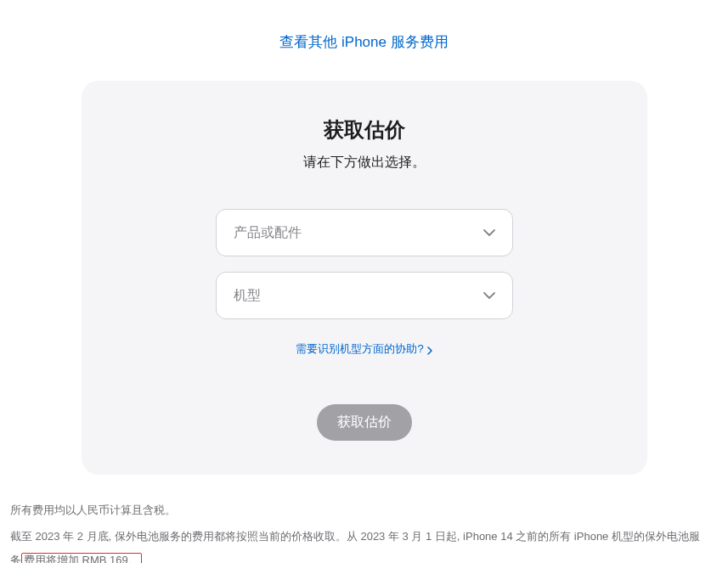 The width and height of the screenshot is (728, 563). Describe the element at coordinates (364, 296) in the screenshot. I see `model-select: 机型` at that location.